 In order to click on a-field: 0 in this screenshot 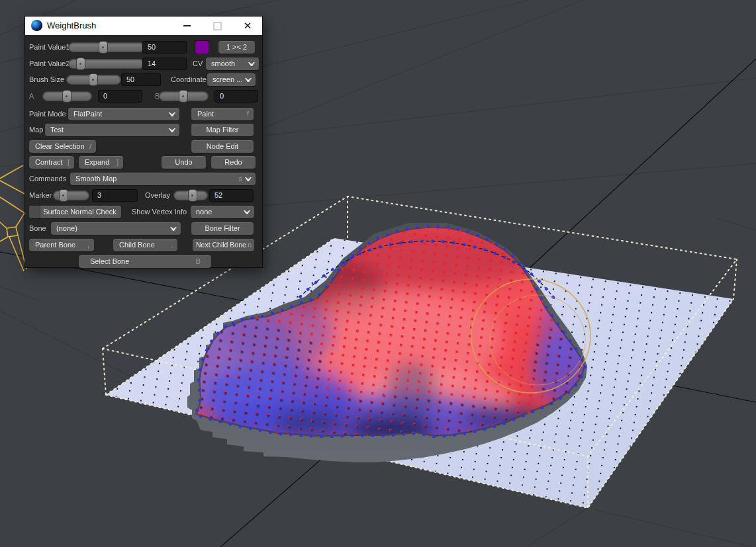, I will do `click(120, 97)`.